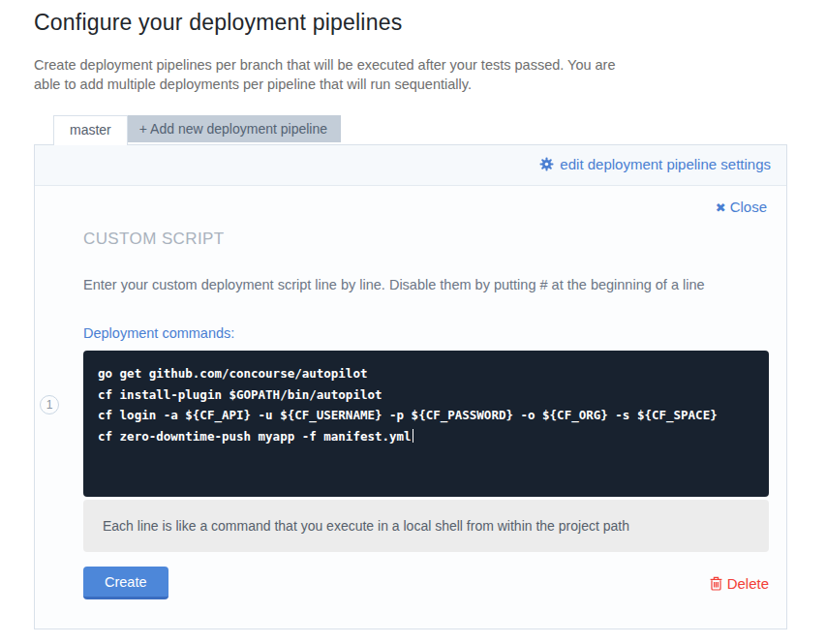  Describe the element at coordinates (234, 129) in the screenshot. I see `tab-add-new-pipeline: + Add new deployment pipeline` at that location.